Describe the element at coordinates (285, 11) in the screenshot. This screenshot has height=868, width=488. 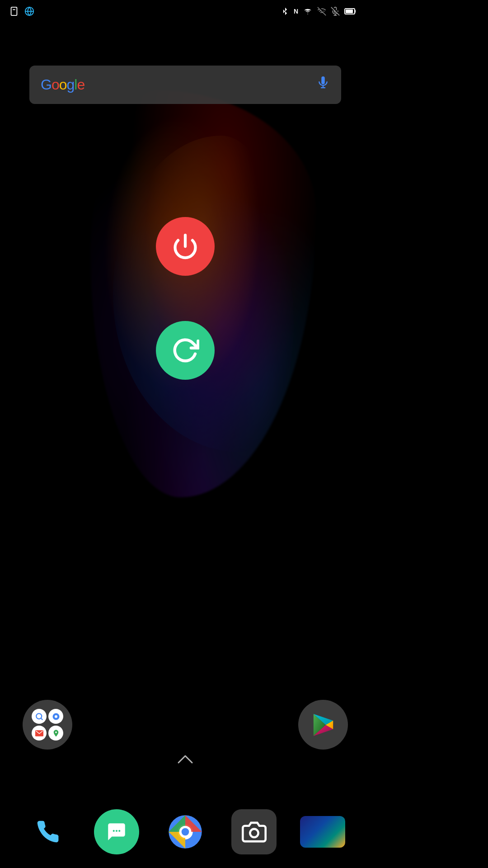
I see `bluetooth-icon` at that location.